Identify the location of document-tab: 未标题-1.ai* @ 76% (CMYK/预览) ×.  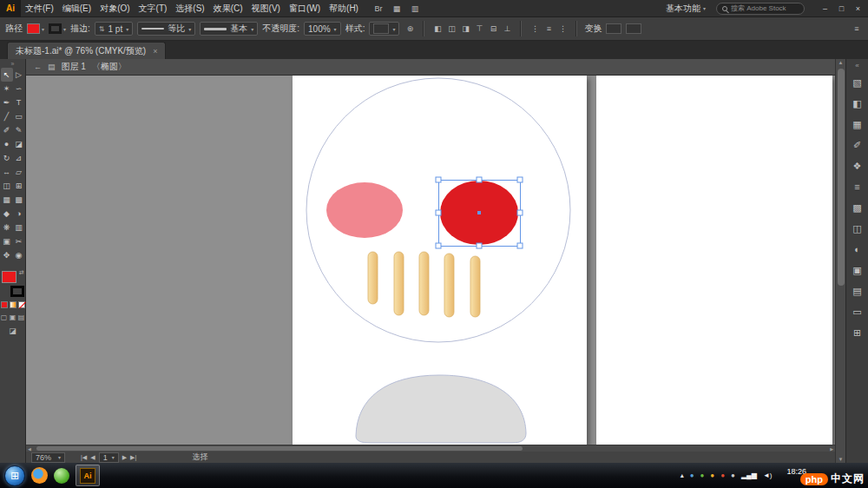
(87, 50).